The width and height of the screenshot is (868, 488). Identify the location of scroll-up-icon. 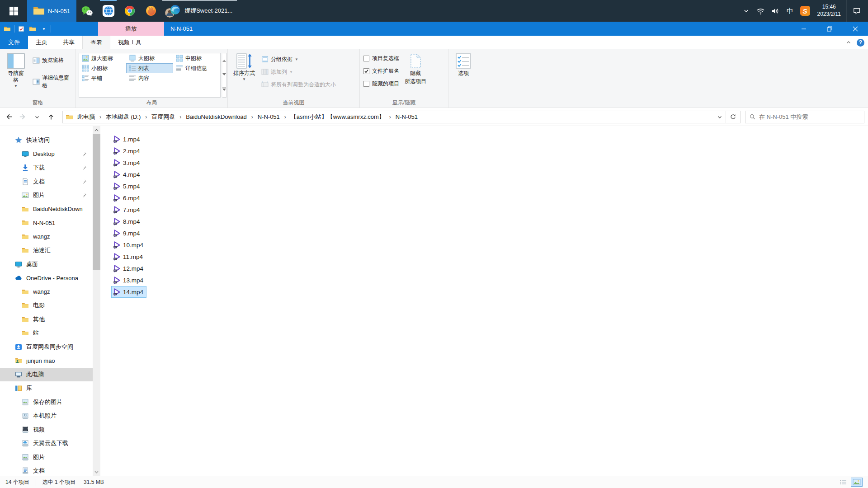
(97, 130).